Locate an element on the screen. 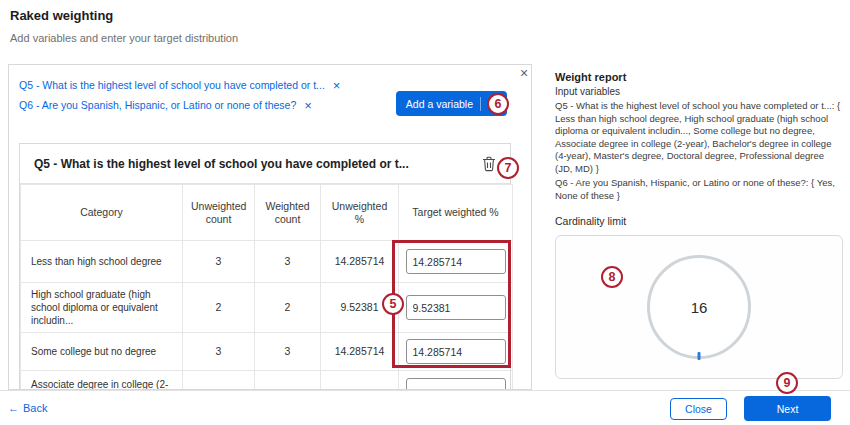 The height and width of the screenshot is (425, 850). cardinality-gauge: 16 is located at coordinates (699, 307).